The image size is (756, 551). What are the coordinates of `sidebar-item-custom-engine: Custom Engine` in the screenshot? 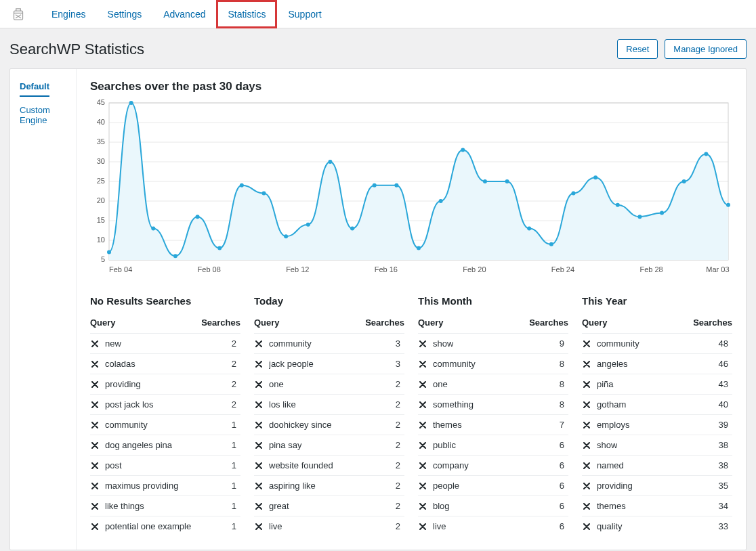 It's located at (43, 116).